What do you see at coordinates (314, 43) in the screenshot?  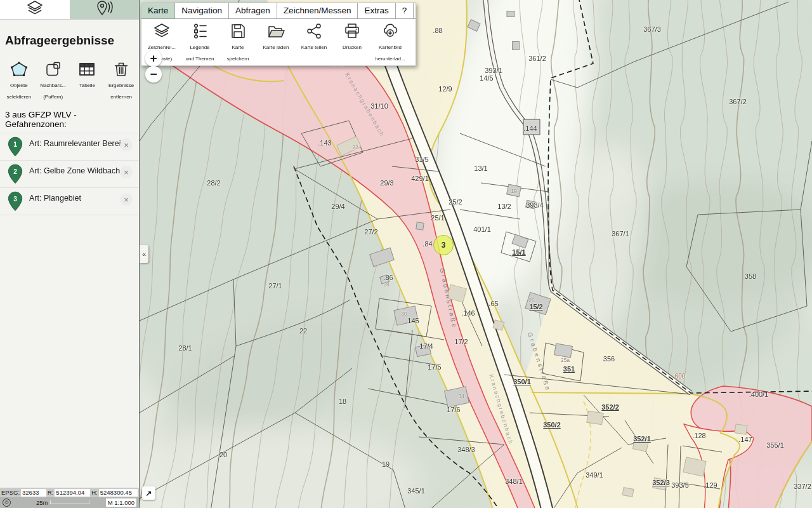 I see `share-tool-button: Karte teilen` at bounding box center [314, 43].